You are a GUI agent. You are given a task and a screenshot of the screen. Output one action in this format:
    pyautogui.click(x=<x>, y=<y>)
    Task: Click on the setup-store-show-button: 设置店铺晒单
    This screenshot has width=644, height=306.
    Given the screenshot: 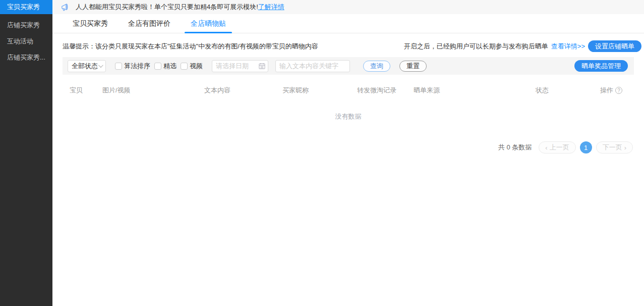 What is the action you would take?
    pyautogui.click(x=615, y=46)
    